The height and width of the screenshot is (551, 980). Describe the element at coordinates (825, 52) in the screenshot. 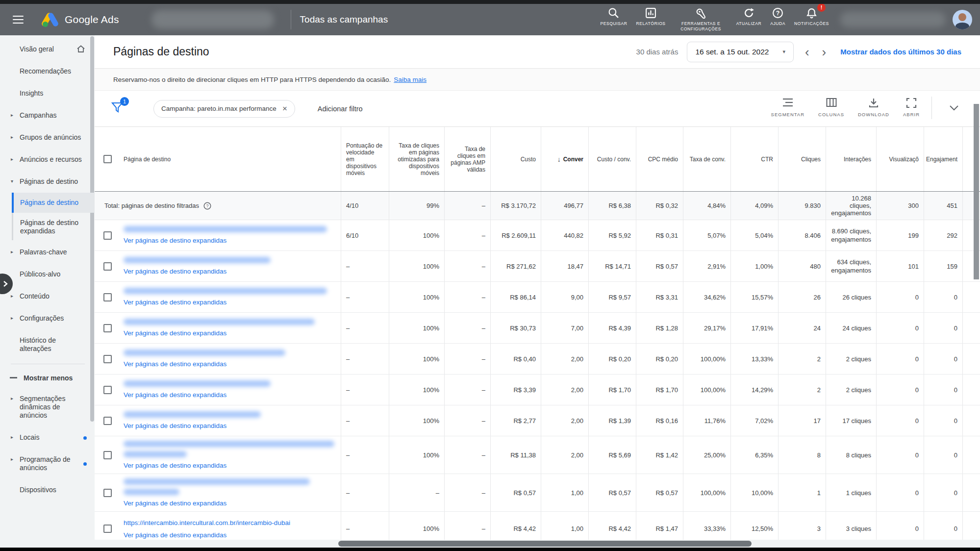

I see `date-next-button: ›` at that location.